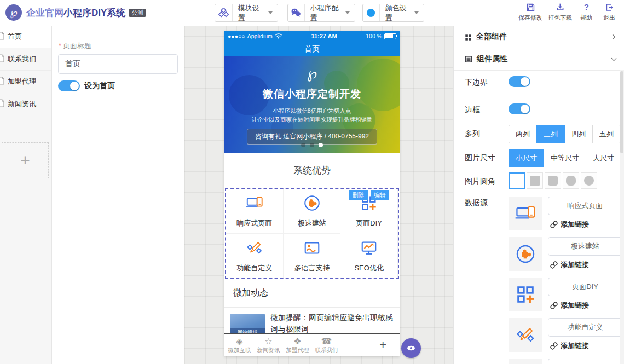 The width and height of the screenshot is (624, 364). Describe the element at coordinates (614, 37) in the screenshot. I see `chevron-right-icon` at that location.